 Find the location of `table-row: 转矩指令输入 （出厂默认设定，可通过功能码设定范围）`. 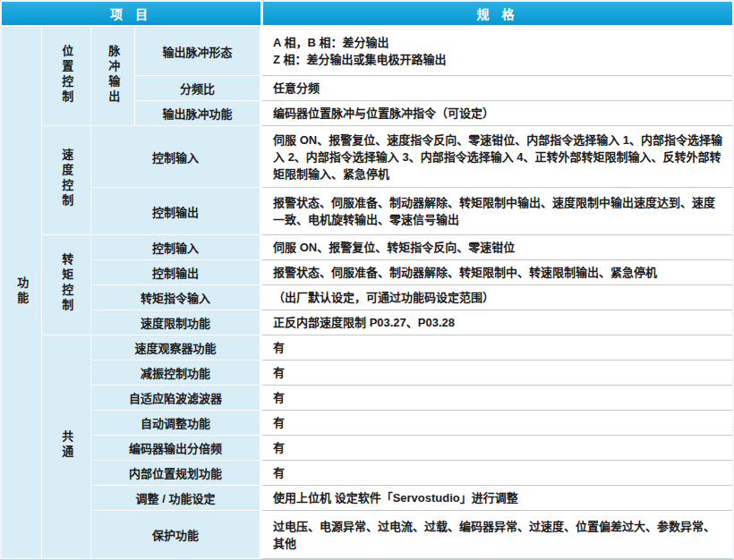

table-row: 转矩指令输入 （出厂默认设定，可通过功能码设定范围） is located at coordinates (367, 298).